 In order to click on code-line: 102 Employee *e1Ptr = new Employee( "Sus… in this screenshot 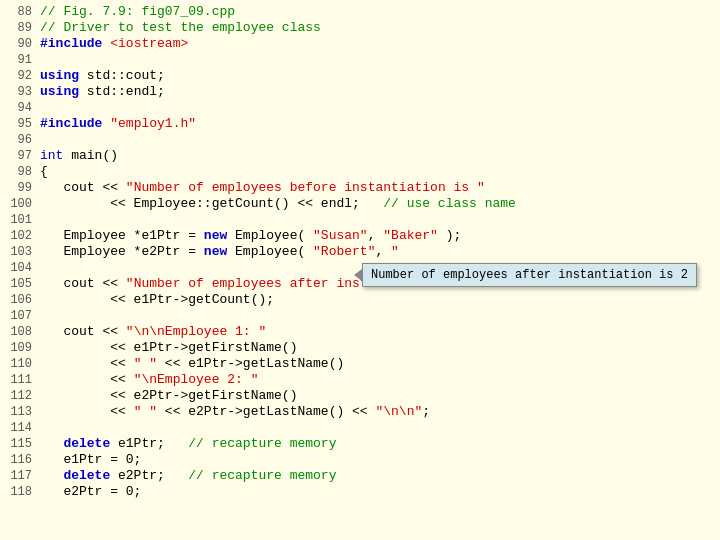, I will do `click(360, 236)`.